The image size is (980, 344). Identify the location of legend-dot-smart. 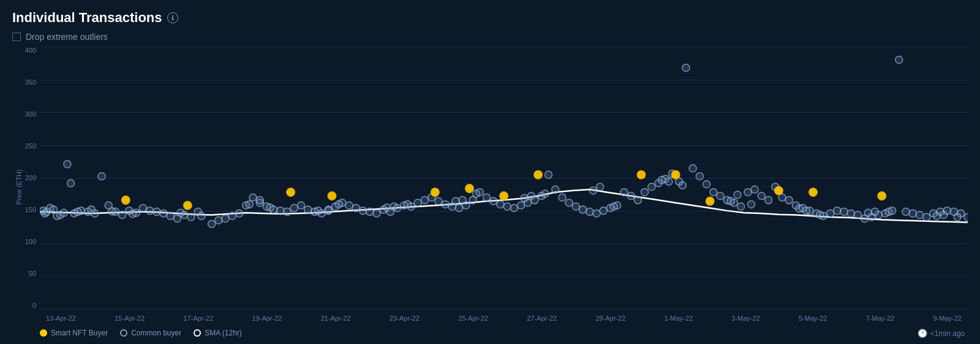
(43, 333).